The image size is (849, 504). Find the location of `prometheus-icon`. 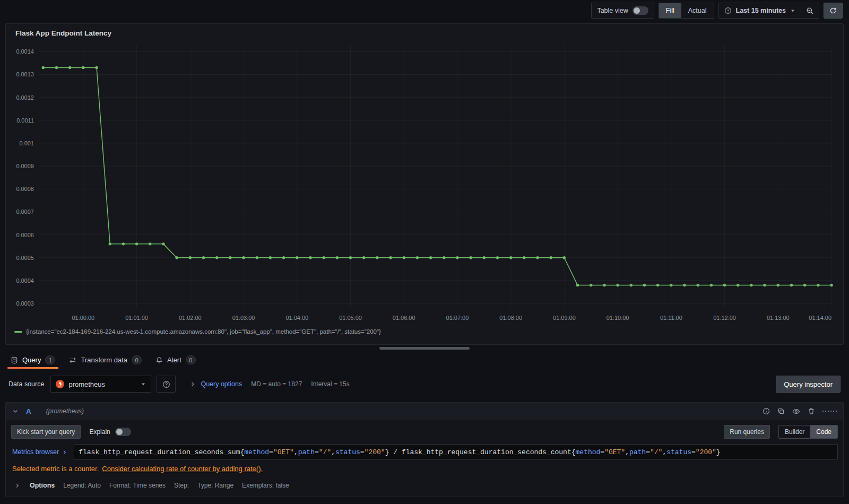

prometheus-icon is located at coordinates (60, 384).